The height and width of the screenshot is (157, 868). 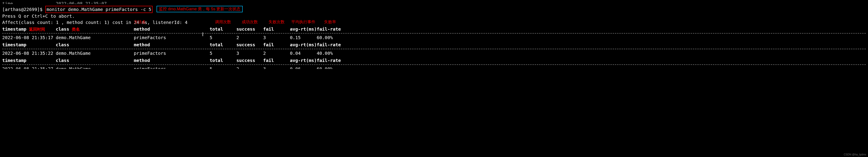 What do you see at coordinates (76, 29) in the screenshot?
I see `anno-class: 类名` at bounding box center [76, 29].